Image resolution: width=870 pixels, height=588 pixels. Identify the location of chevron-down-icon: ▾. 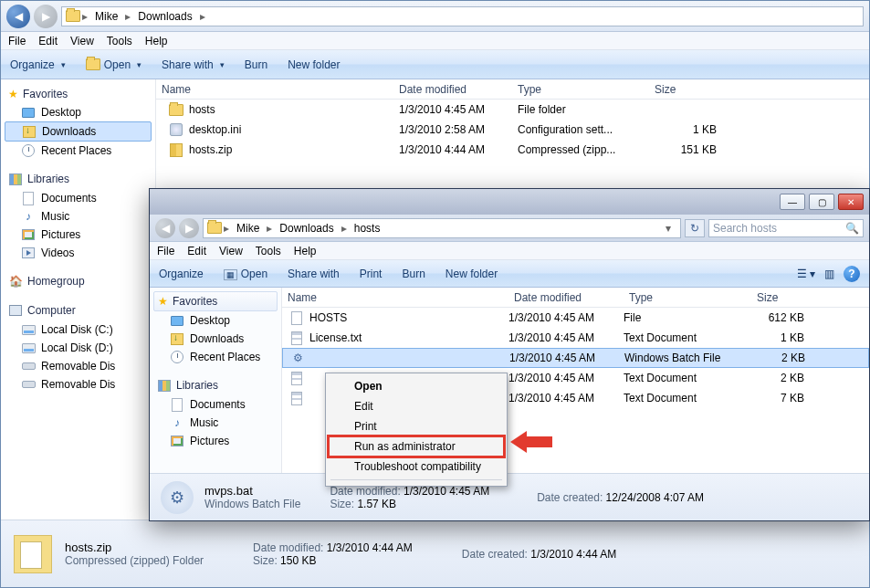
(668, 228).